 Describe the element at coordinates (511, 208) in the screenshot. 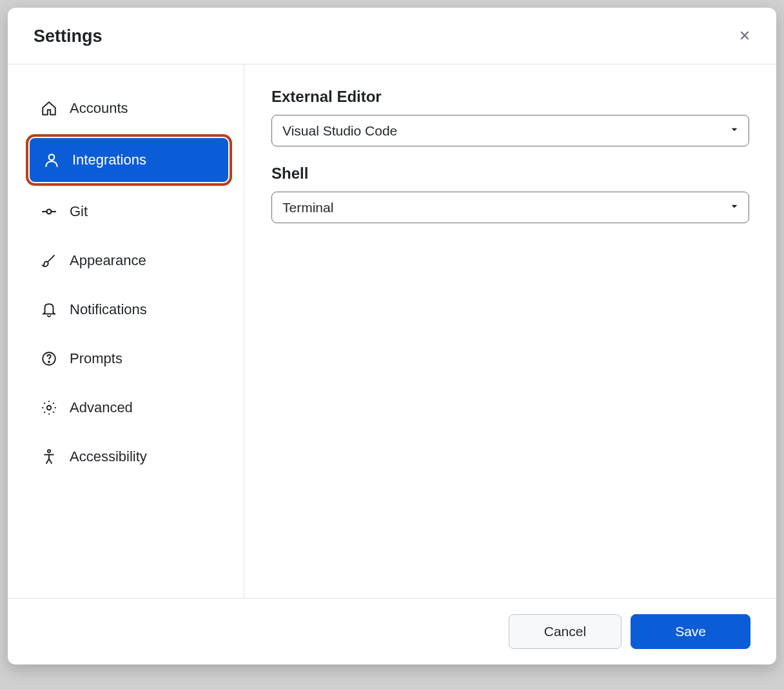

I see `shell-select: Terminal` at that location.